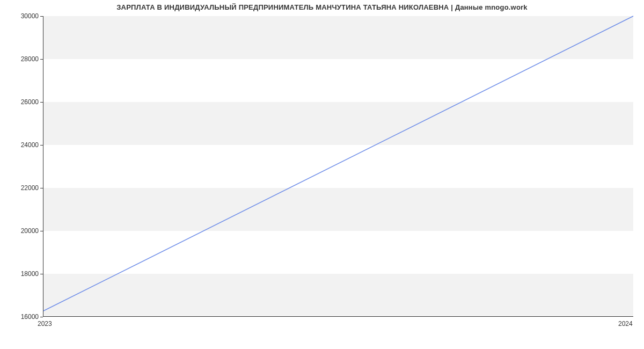 The height and width of the screenshot is (349, 644). Describe the element at coordinates (23, 102) in the screenshot. I see `y-tick-label: 26000` at that location.